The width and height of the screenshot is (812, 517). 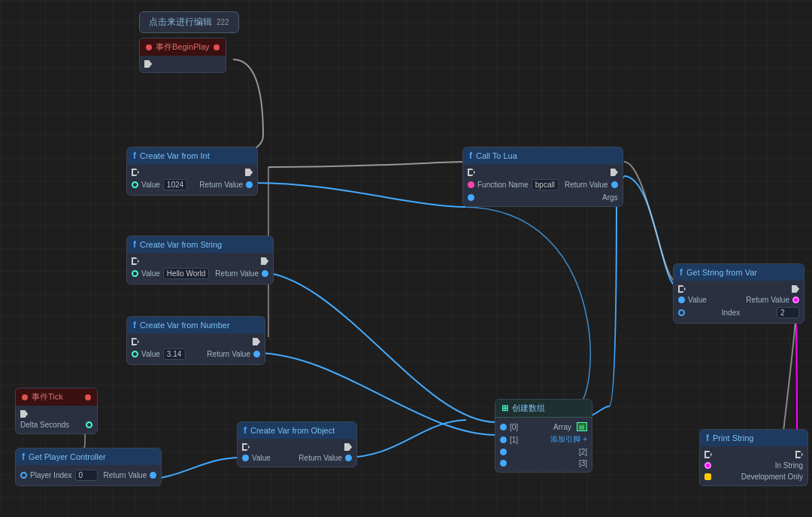 I want to click on cvo-exec-in, so click(x=246, y=447).